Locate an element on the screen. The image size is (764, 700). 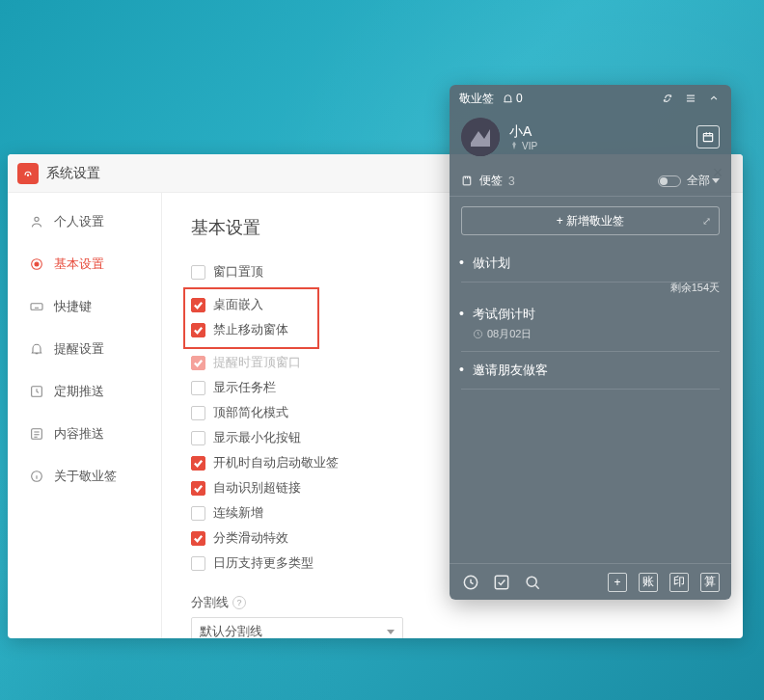
footer-box-2: 印 is located at coordinates (679, 582).